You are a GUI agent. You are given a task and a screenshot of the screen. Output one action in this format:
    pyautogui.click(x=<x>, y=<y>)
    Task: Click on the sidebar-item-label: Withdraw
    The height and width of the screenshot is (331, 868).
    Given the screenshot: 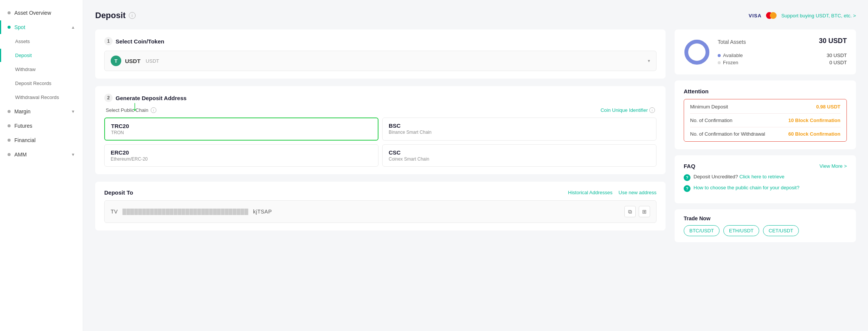 What is the action you would take?
    pyautogui.click(x=25, y=70)
    